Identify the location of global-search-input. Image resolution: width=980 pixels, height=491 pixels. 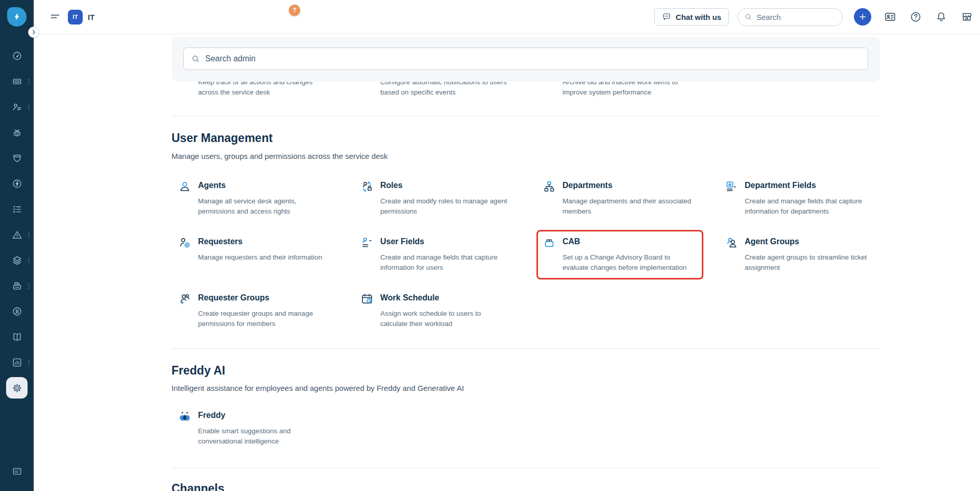
(796, 17).